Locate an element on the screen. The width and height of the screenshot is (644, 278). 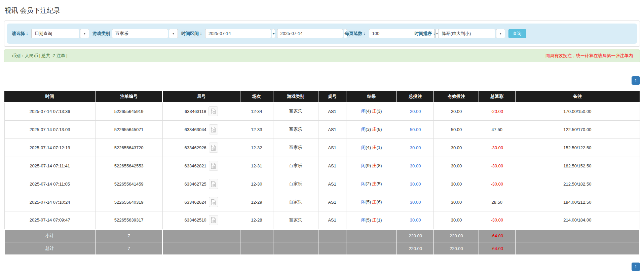
round-number: 633463118 is located at coordinates (195, 112).